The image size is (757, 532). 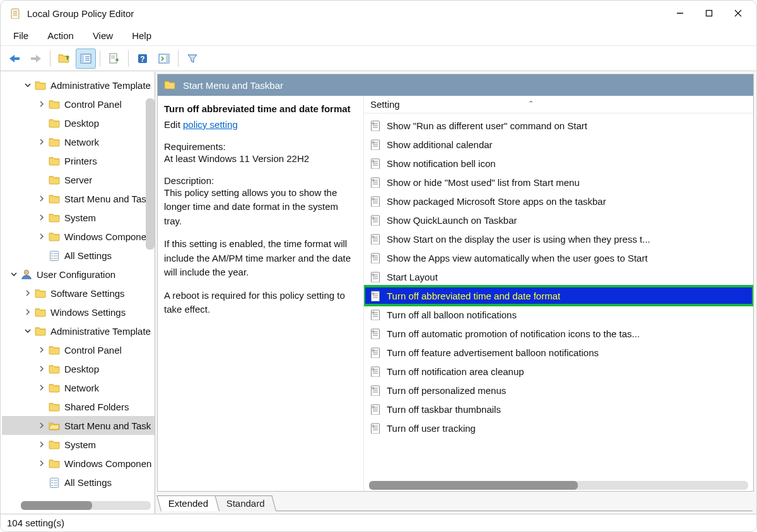 I want to click on setting-item: Show "Run as different user" command on …, so click(x=559, y=125).